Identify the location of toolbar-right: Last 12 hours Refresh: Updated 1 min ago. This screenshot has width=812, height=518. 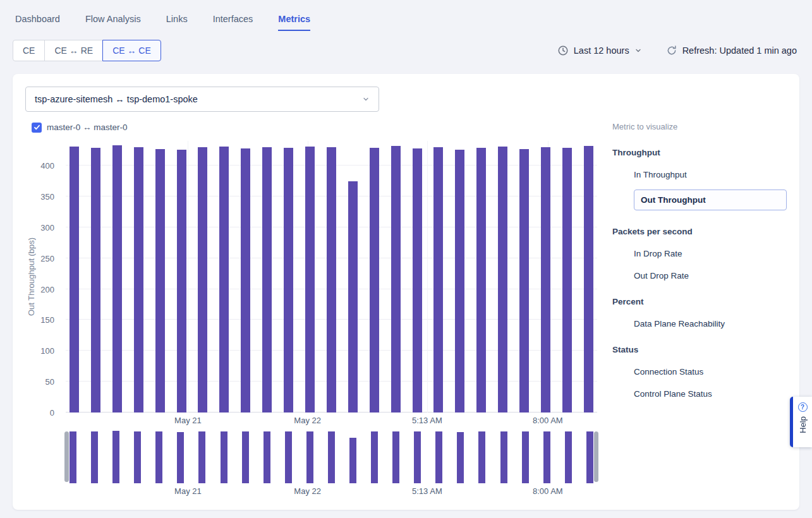
(677, 51).